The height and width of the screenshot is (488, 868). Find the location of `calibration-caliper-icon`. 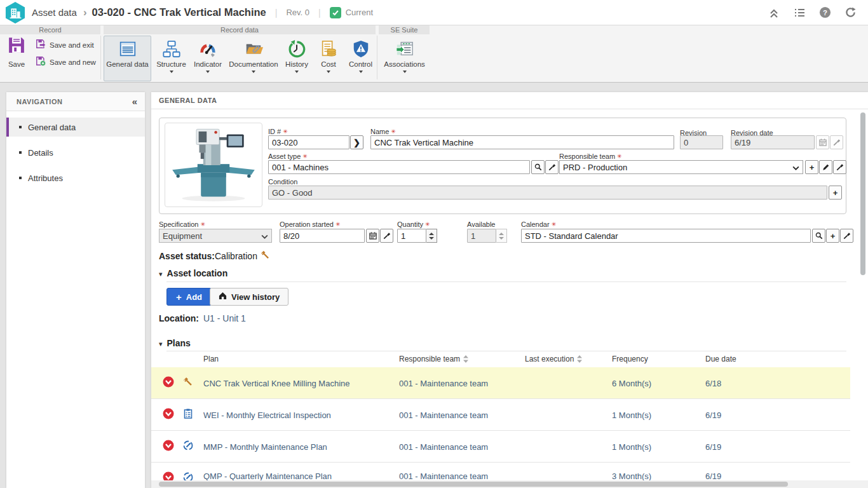

calibration-caliper-icon is located at coordinates (266, 257).